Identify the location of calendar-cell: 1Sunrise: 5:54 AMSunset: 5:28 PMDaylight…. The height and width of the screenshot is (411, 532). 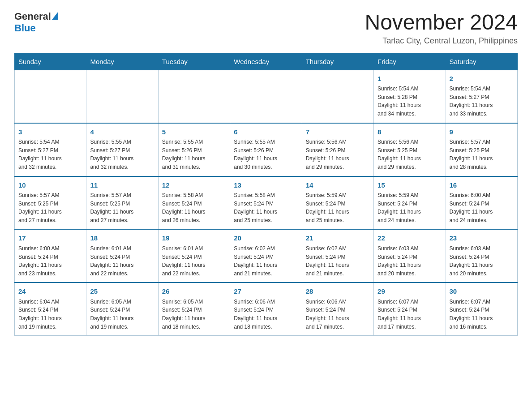
(410, 96).